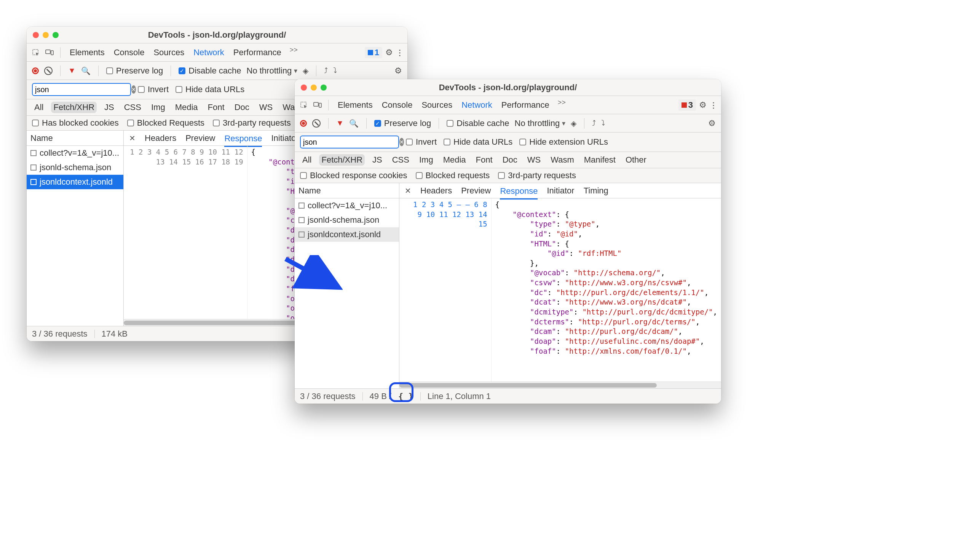  I want to click on blocked-cookies-checkbox: Has blocked cookies, so click(75, 123).